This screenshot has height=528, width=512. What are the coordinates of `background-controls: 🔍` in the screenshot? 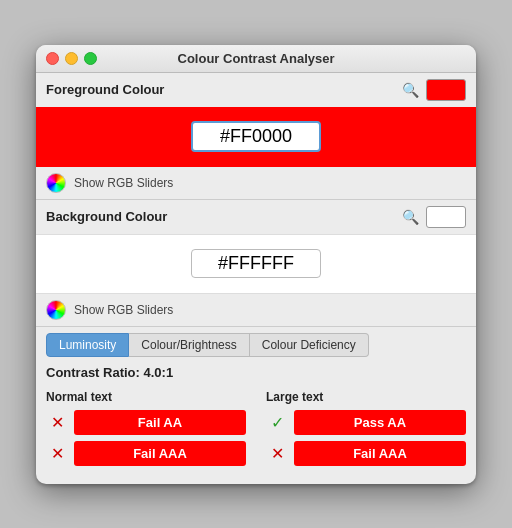 It's located at (433, 217).